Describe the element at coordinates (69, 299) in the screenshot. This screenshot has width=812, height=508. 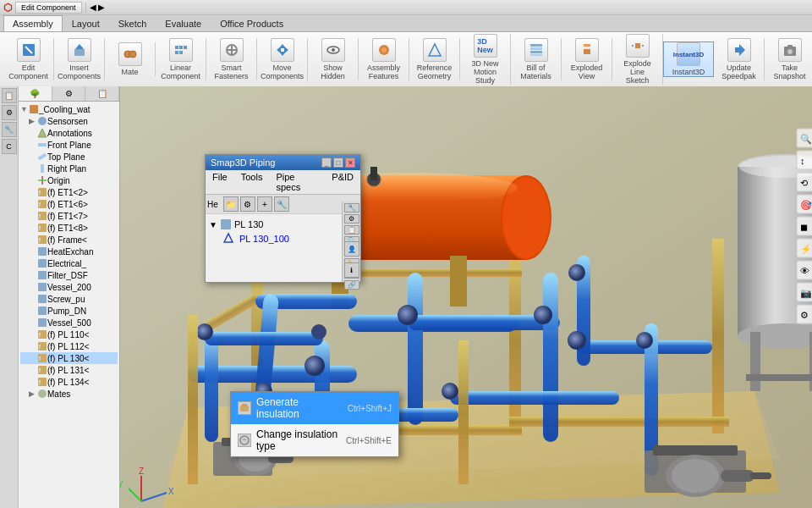
I see `tree-item-screw: Screw_pu` at that location.